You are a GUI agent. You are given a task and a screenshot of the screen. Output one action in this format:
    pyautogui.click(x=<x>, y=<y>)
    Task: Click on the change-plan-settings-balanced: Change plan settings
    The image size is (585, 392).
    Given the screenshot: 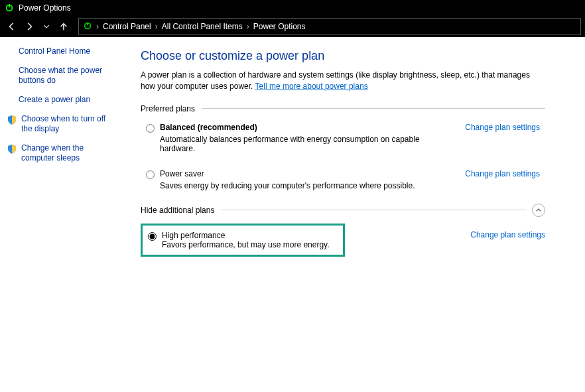 What is the action you would take?
    pyautogui.click(x=503, y=127)
    